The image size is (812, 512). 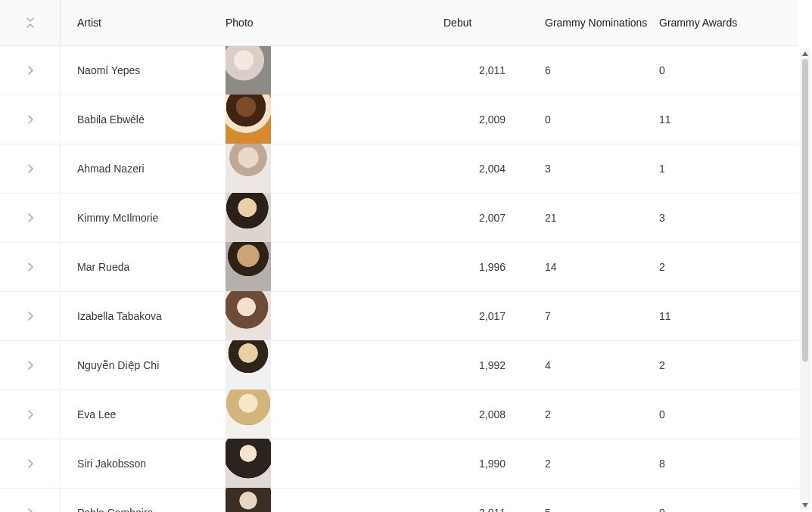 What do you see at coordinates (30, 20) in the screenshot?
I see `chevron-down-icon` at bounding box center [30, 20].